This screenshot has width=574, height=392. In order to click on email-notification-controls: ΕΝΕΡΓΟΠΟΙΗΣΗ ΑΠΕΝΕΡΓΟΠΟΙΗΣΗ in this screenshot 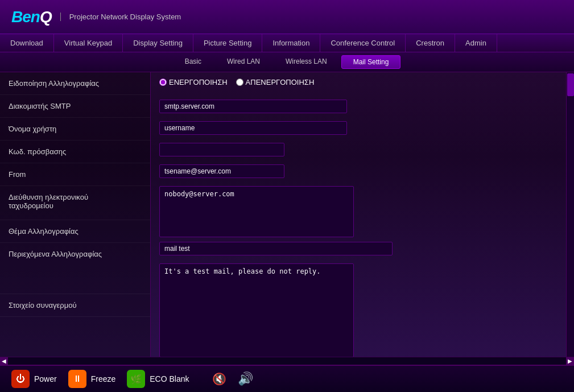, I will do `click(358, 82)`.